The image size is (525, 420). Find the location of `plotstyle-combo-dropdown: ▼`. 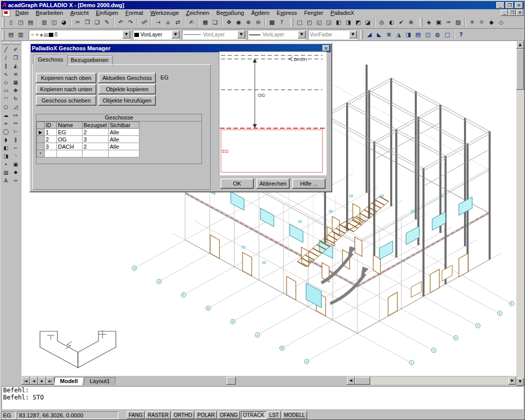

plotstyle-combo-dropdown: ▼ is located at coordinates (353, 35).